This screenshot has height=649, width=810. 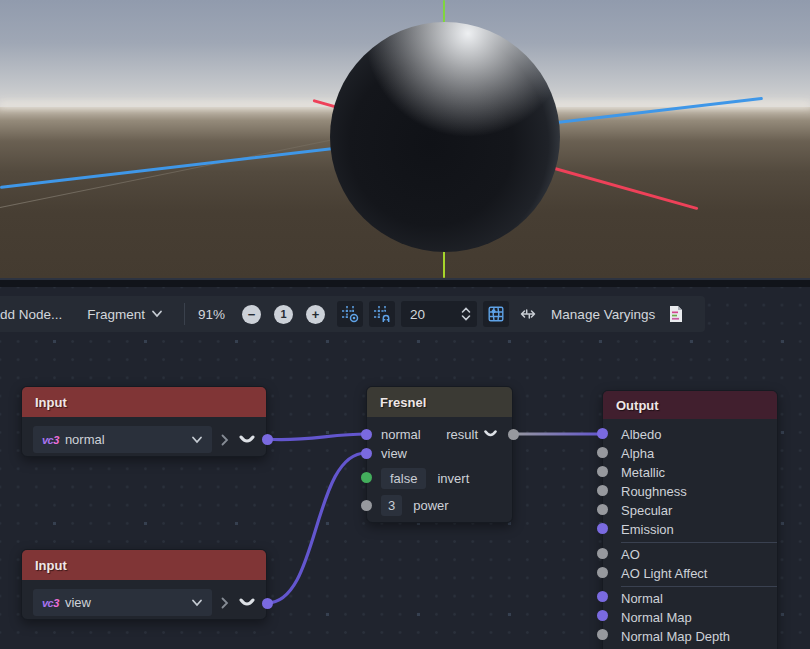 What do you see at coordinates (403, 402) in the screenshot?
I see `node-title: Fresnel` at bounding box center [403, 402].